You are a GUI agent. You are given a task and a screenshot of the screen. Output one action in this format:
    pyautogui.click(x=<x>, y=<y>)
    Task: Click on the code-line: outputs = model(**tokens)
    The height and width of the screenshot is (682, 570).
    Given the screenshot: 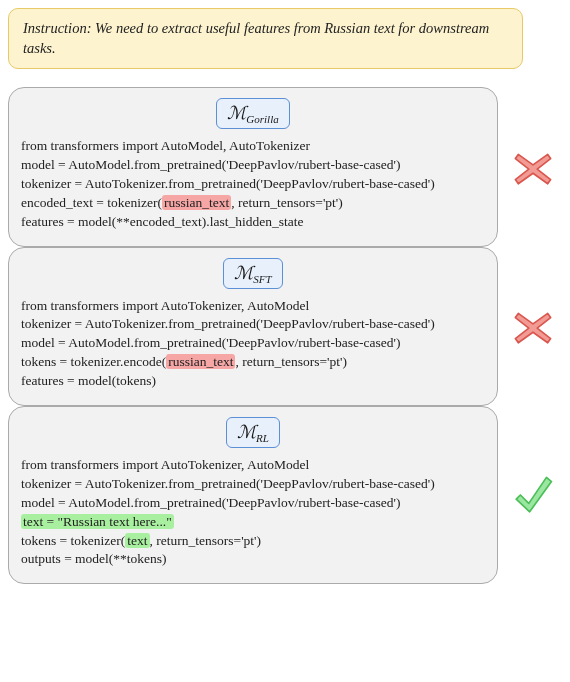 What is the action you would take?
    pyautogui.click(x=253, y=560)
    